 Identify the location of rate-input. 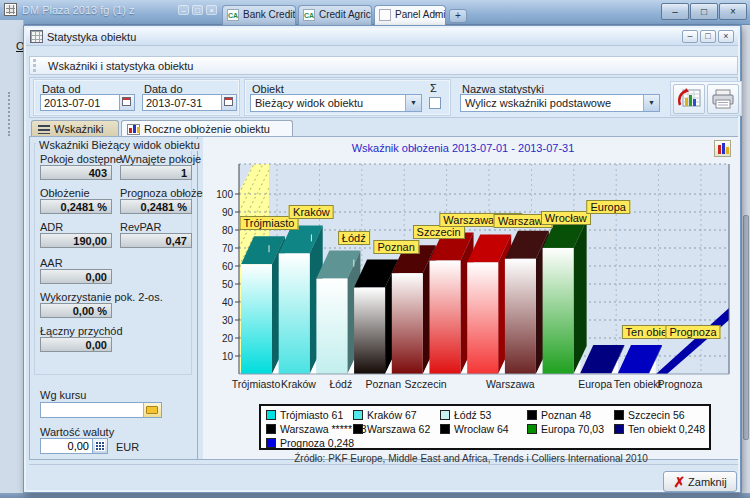
(92, 410).